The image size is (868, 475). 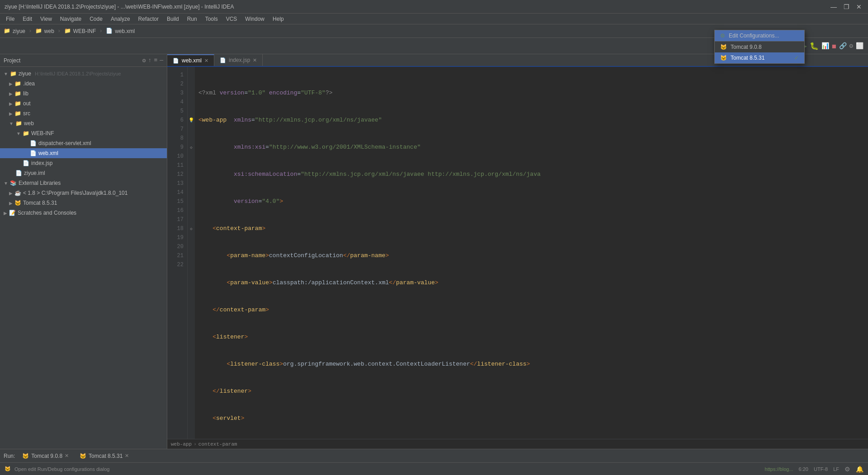 What do you see at coordinates (218, 444) in the screenshot?
I see `breadcrumb-context-param: context-param` at bounding box center [218, 444].